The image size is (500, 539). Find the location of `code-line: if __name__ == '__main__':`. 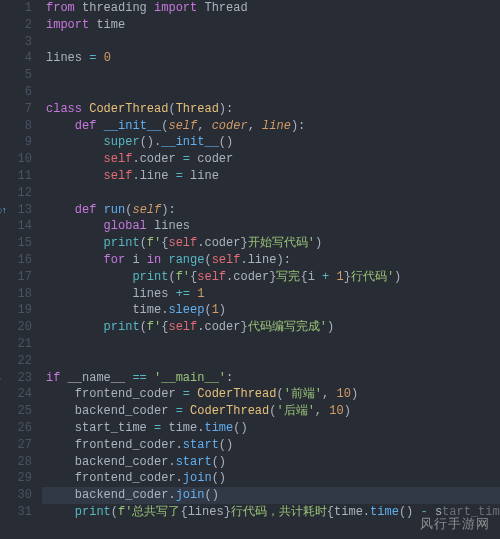

code-line: if __name__ == '__main__': is located at coordinates (273, 378).